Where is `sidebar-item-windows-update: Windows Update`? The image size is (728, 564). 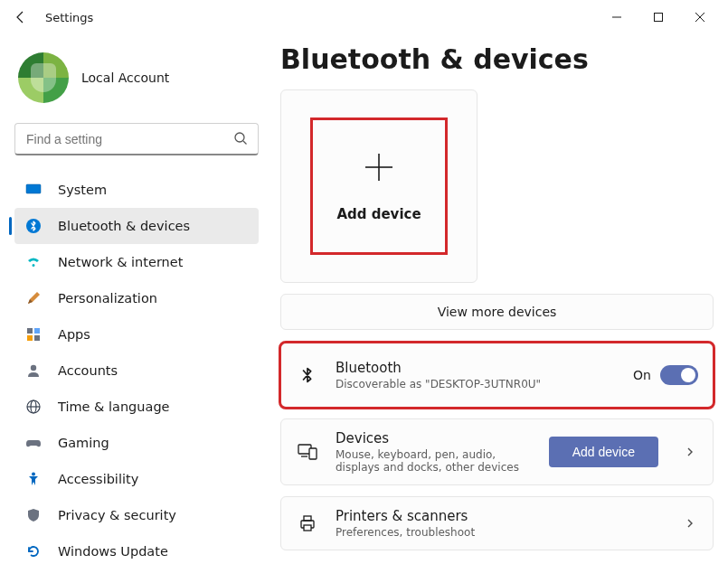 sidebar-item-windows-update: Windows Update is located at coordinates (137, 549).